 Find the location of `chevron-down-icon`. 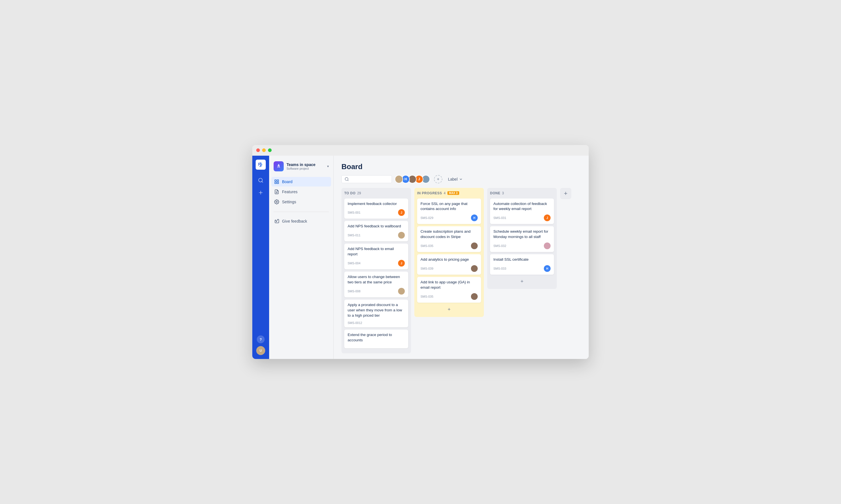

chevron-down-icon is located at coordinates (461, 179).